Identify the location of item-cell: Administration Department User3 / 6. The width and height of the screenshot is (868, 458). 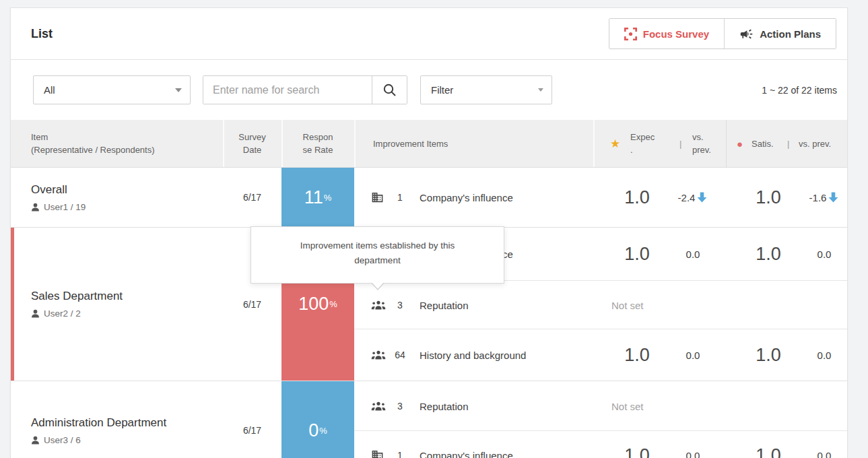
(117, 420).